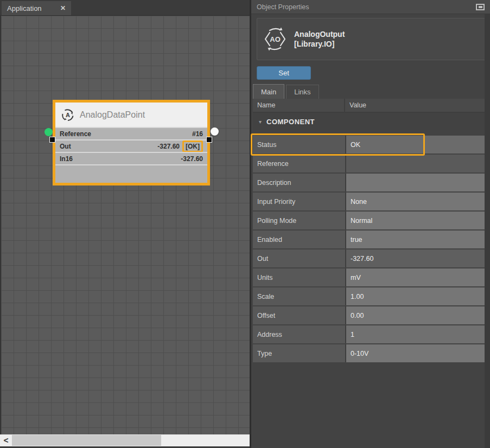  I want to click on section-label: COMPONENT, so click(291, 121).